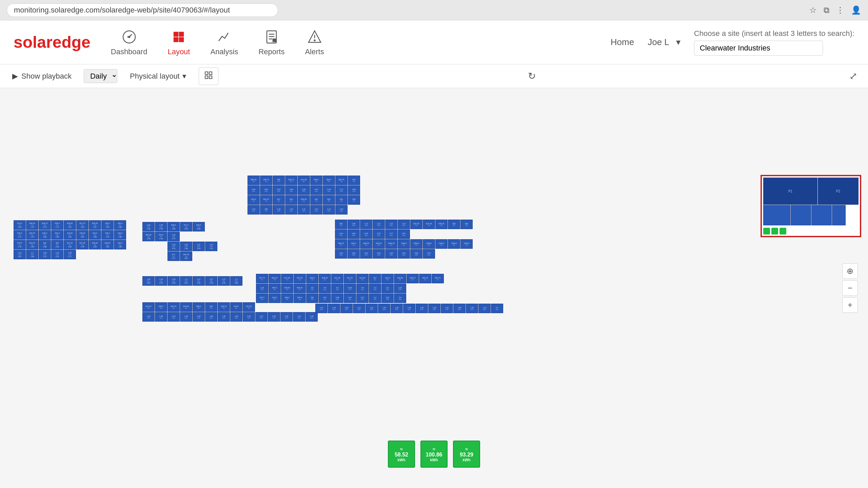 This screenshot has height=488, width=868. Describe the element at coordinates (275, 298) in the screenshot. I see `panel-cell: 843.0Wh` at that location.